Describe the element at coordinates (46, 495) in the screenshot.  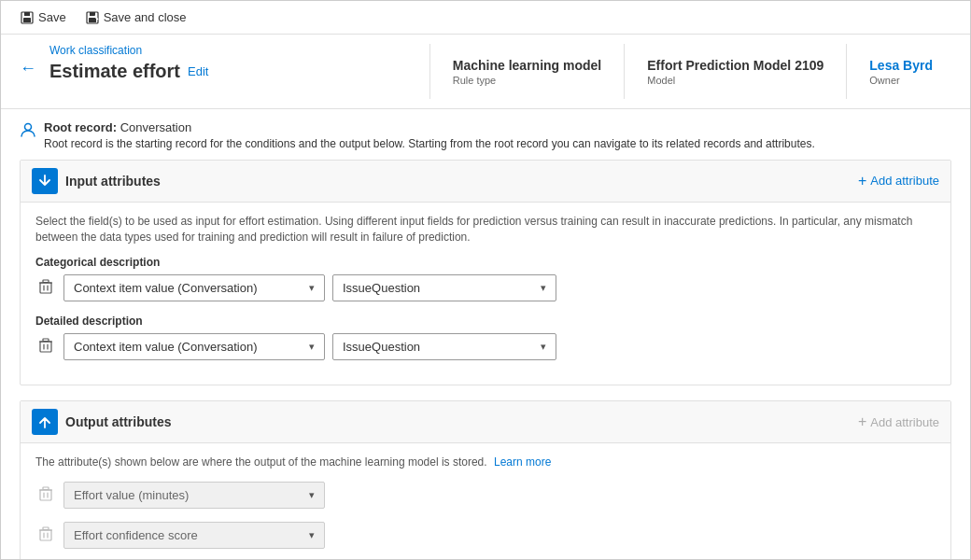
I see `delete-effort-value-button` at that location.